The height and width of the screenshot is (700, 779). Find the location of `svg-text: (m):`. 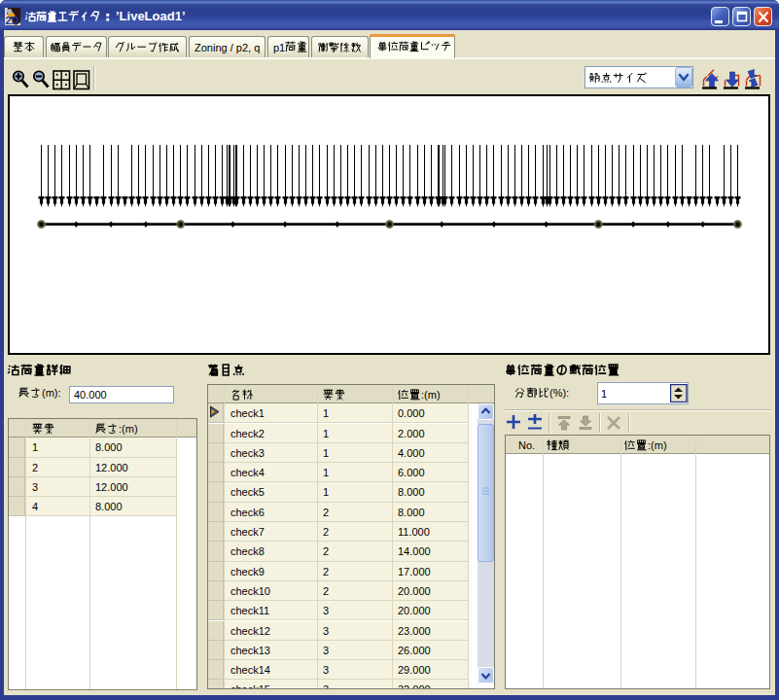

svg-text: (m): is located at coordinates (52, 393).